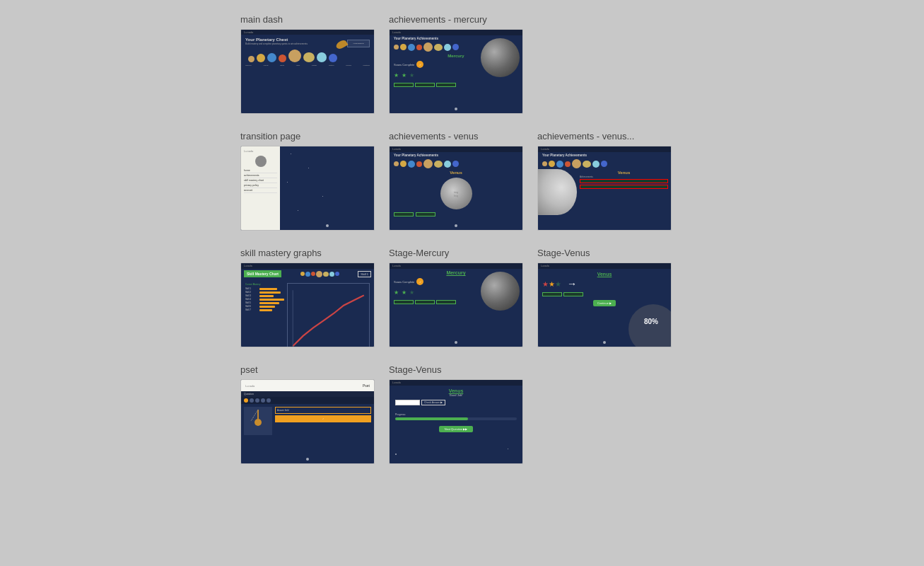  I want to click on stage-venus-dot, so click(604, 342).